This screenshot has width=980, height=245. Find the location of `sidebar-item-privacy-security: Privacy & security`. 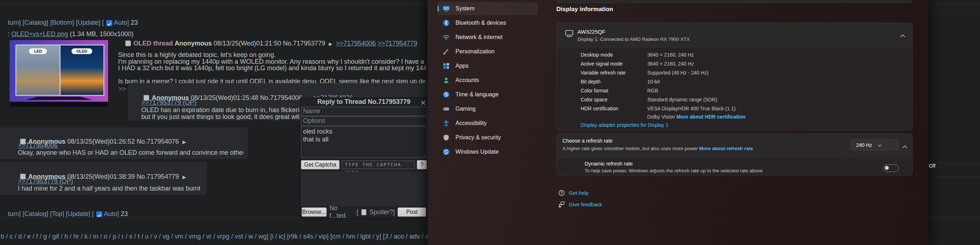

sidebar-item-privacy-security: Privacy & security is located at coordinates (488, 138).